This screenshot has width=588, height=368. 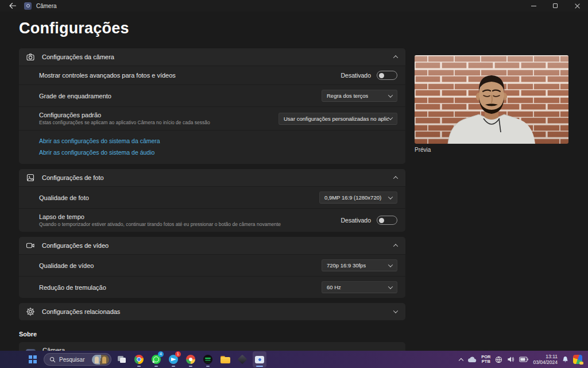 I want to click on setting-label: Qualidade de vídeo, so click(x=177, y=266).